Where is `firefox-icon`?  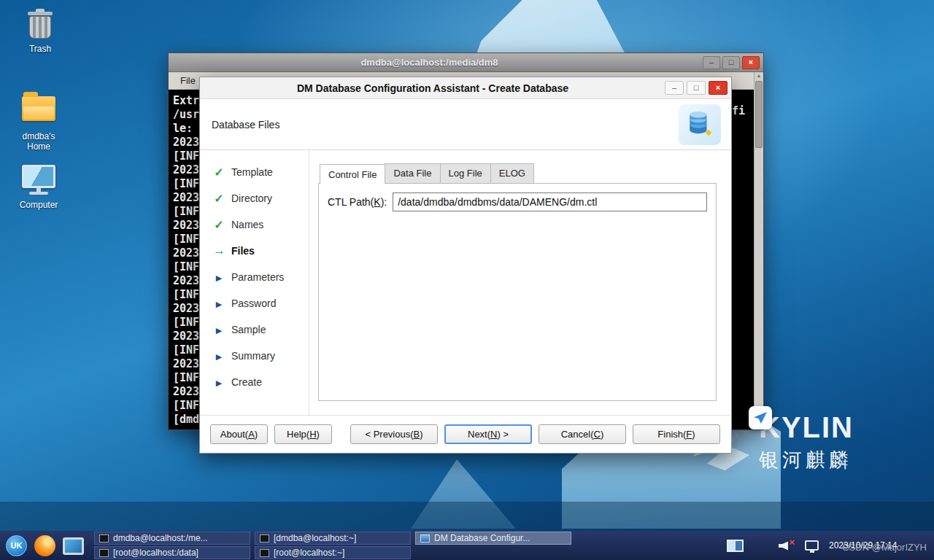
firefox-icon is located at coordinates (45, 545).